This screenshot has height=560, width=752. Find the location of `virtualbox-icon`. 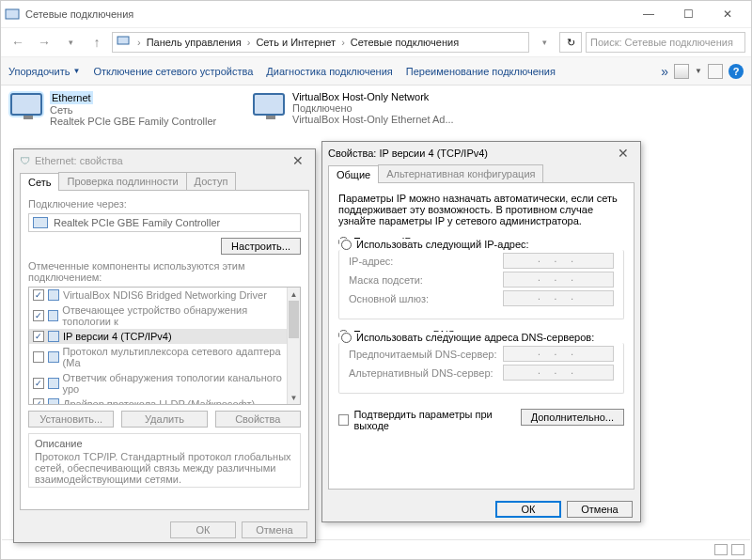

virtualbox-icon is located at coordinates (269, 107).